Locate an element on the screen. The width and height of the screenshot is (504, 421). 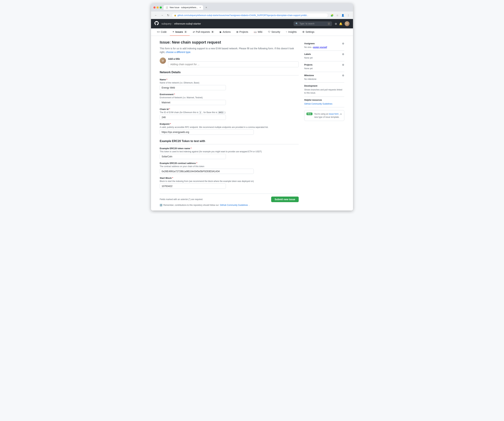
nav-code: <> Code is located at coordinates (162, 32).